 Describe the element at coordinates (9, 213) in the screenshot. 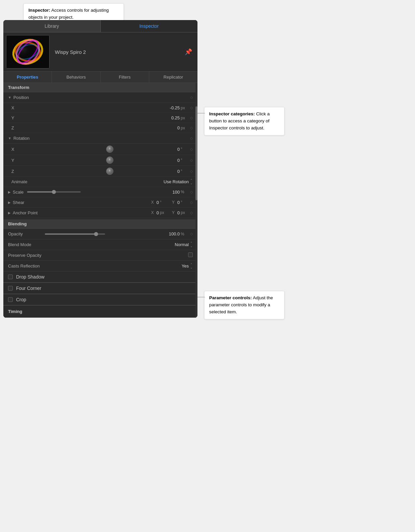

I see `anchor-triangle` at that location.